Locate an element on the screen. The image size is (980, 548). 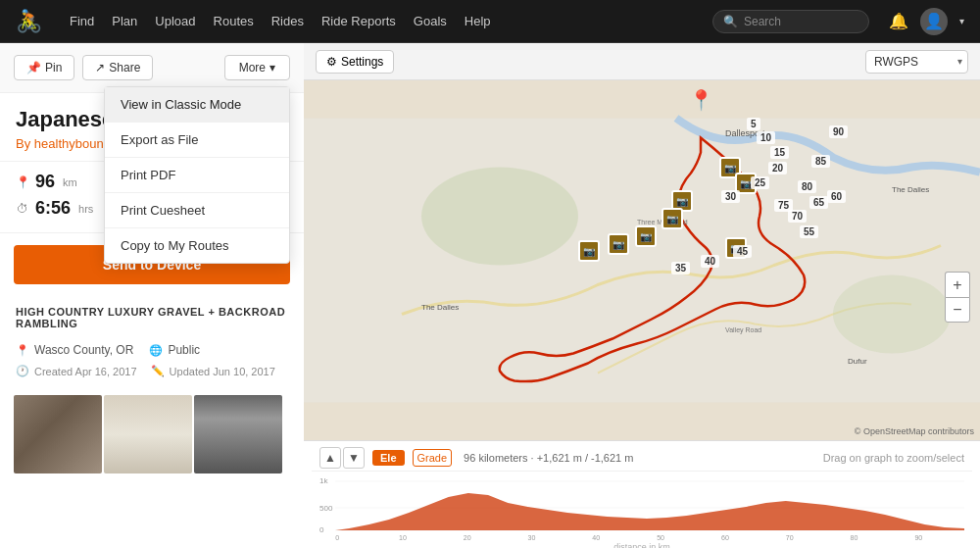
nav-find: Find is located at coordinates (82, 22).